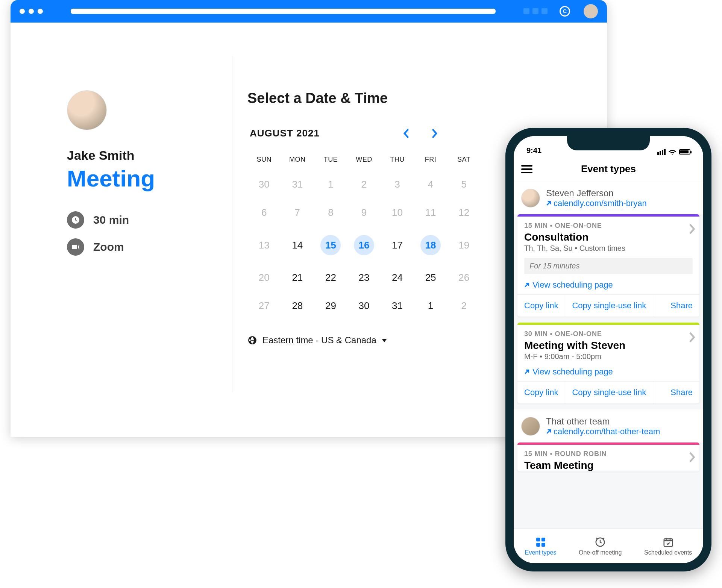 Image resolution: width=722 pixels, height=588 pixels. What do you see at coordinates (608, 454) in the screenshot?
I see `card-meta: 15 MIN • ROUND ROBIN` at bounding box center [608, 454].